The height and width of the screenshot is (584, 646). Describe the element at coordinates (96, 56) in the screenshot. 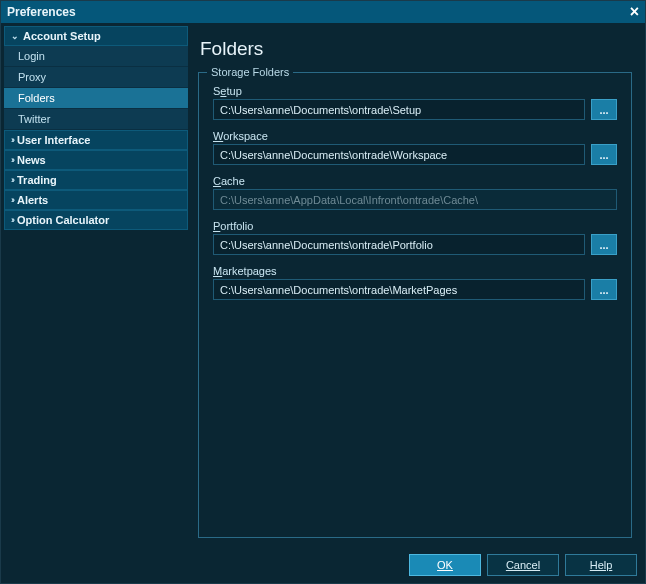

I see `sidebar-item-login: Login` at that location.